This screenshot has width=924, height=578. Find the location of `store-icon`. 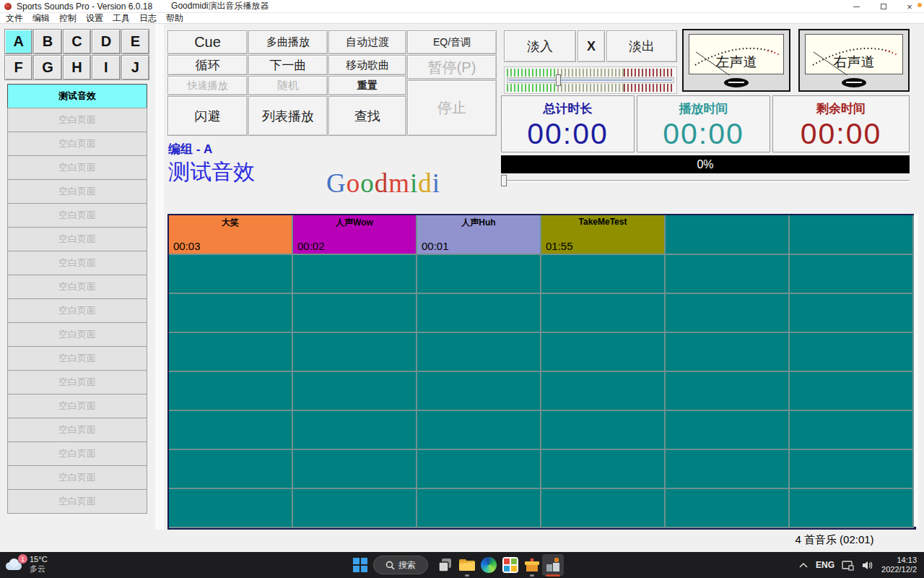

store-icon is located at coordinates (510, 565).